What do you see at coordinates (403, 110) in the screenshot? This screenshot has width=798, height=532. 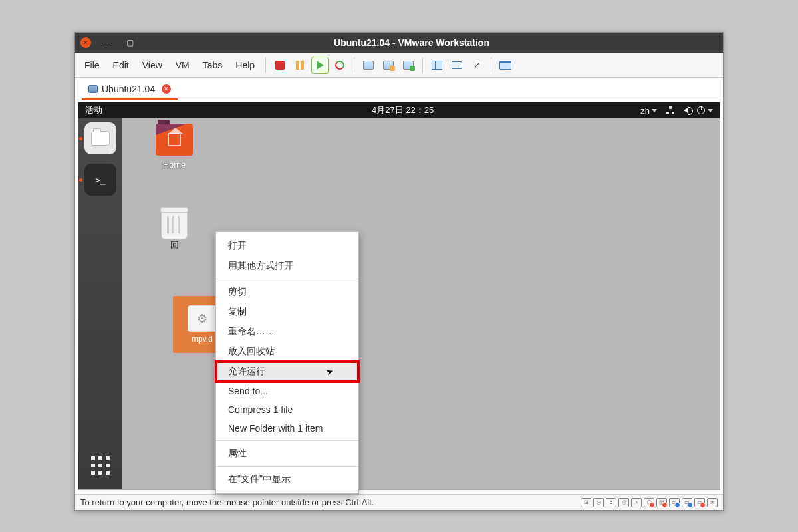 I see `topbar-datetime: 4月27日 22：25` at bounding box center [403, 110].